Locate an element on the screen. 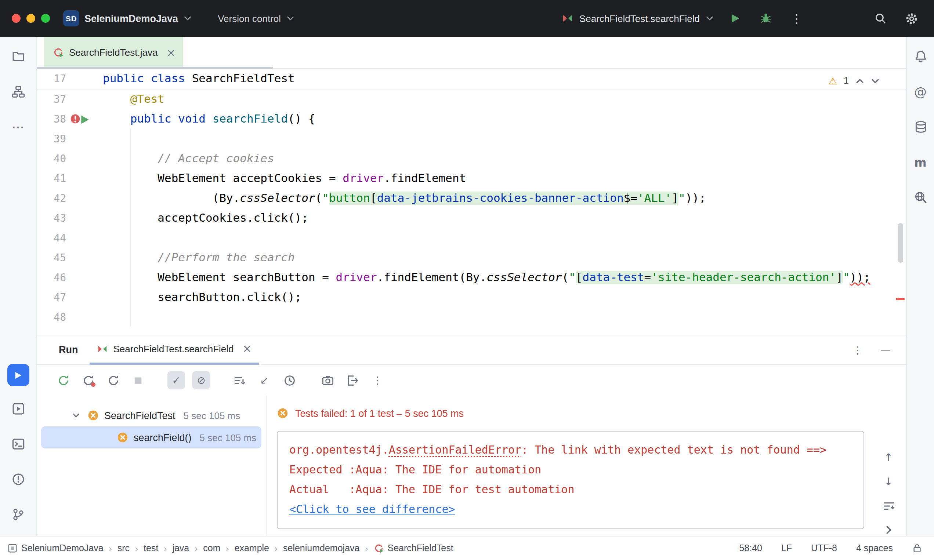  test-tree-item: searchField()5 sec 105 ms is located at coordinates (151, 437).